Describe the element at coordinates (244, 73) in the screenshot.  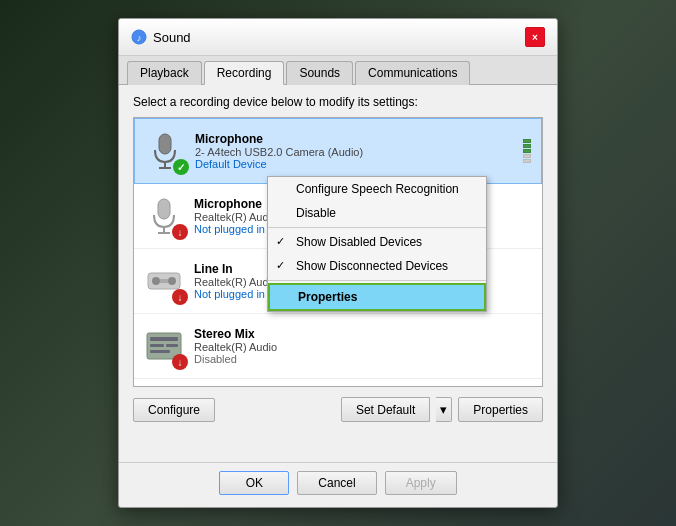
I see `tab-recording: Recording` at that location.